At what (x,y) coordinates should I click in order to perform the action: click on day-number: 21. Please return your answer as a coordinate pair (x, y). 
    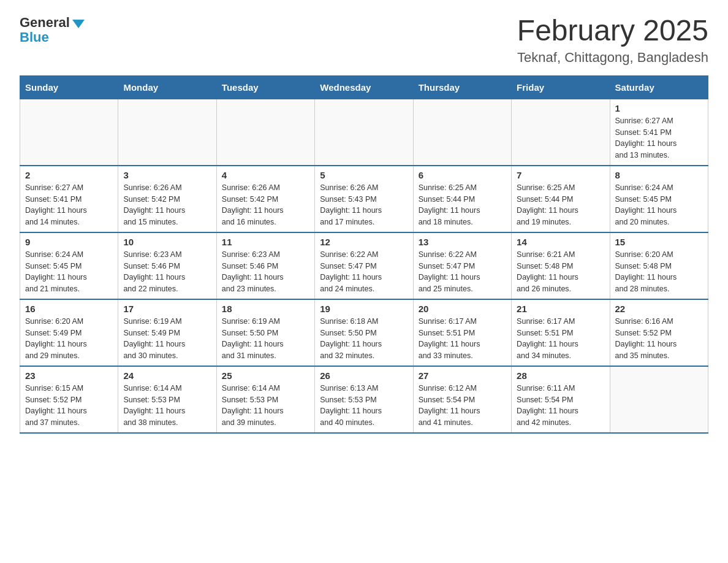
    Looking at the image, I should click on (560, 309).